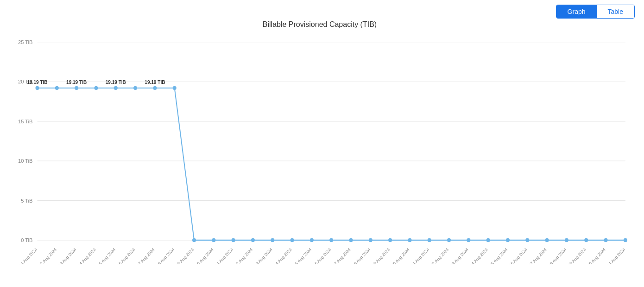 This screenshot has width=644, height=287. Describe the element at coordinates (25, 121) in the screenshot. I see `y-label-15: 15 TiB` at that location.